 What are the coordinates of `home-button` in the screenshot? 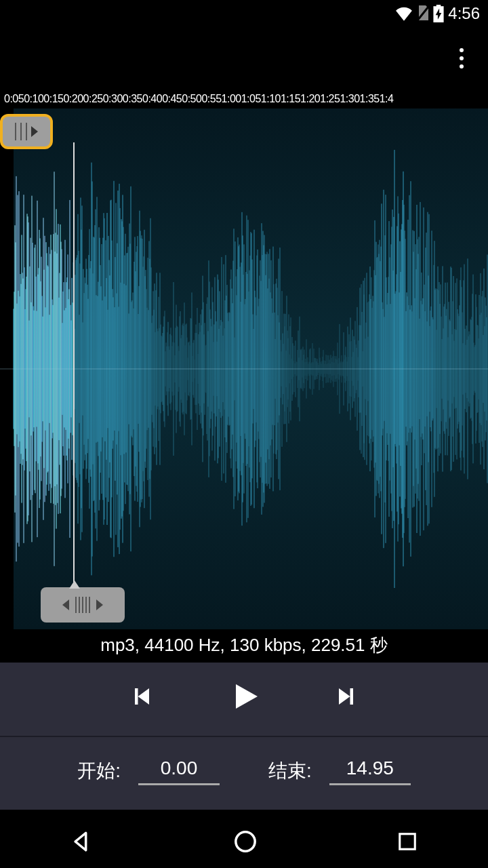 It's located at (245, 842).